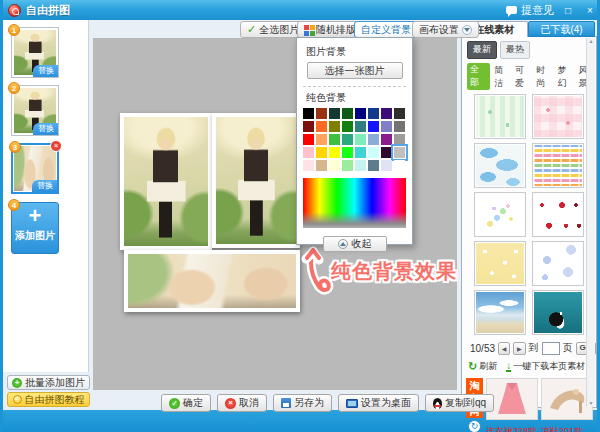  I want to click on remove-photo-icon: ×, so click(56, 146).